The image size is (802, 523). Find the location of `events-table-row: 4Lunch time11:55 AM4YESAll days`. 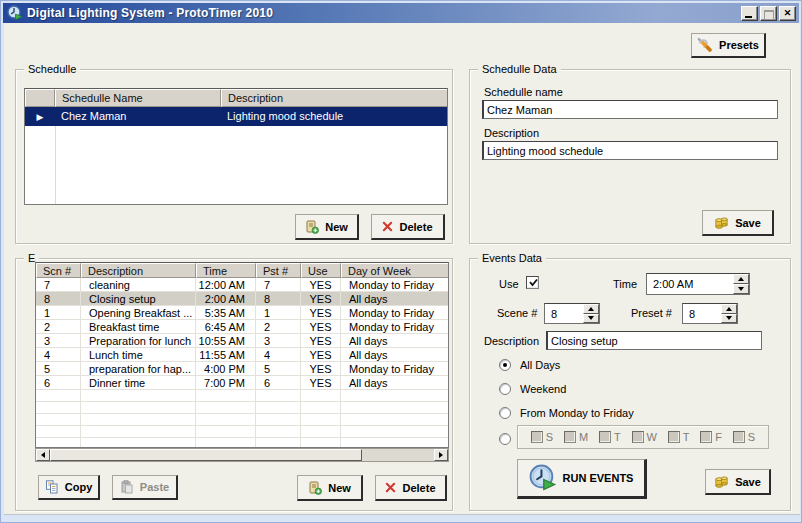

events-table-row: 4Lunch time11:55 AM4YESAll days is located at coordinates (242, 355).